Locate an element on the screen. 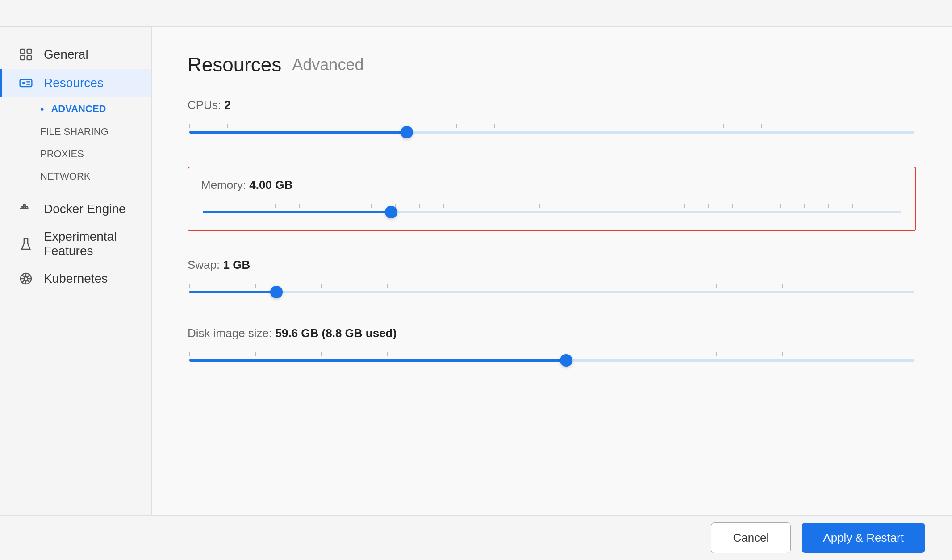  disk-slider-track is located at coordinates (552, 360).